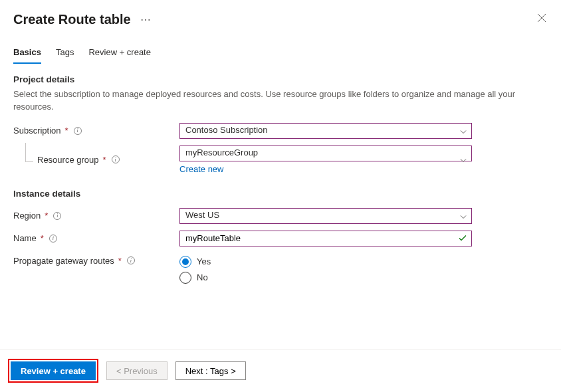 Image resolution: width=561 pixels, height=392 pixels. I want to click on instance-details-title: Instance details, so click(280, 194).